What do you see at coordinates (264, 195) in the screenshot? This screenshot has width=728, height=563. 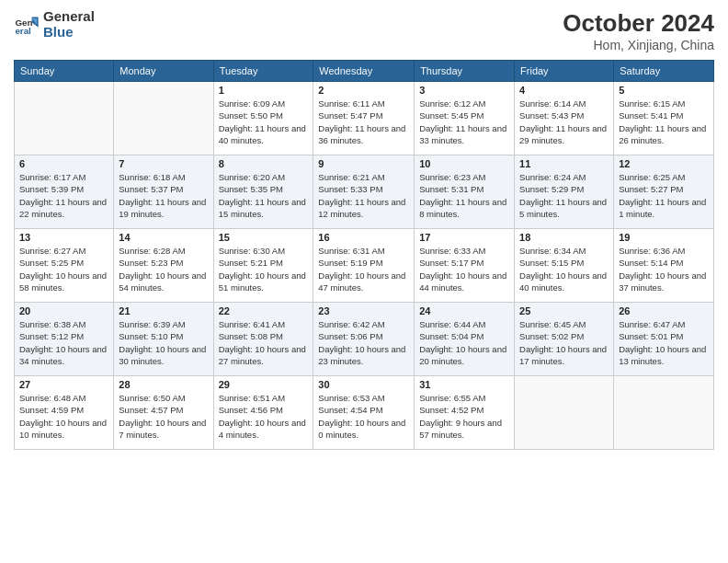 I see `day-info: Sunrise: 6:20 AMSunset: 5:35 PMDaylight:…` at bounding box center [264, 195].